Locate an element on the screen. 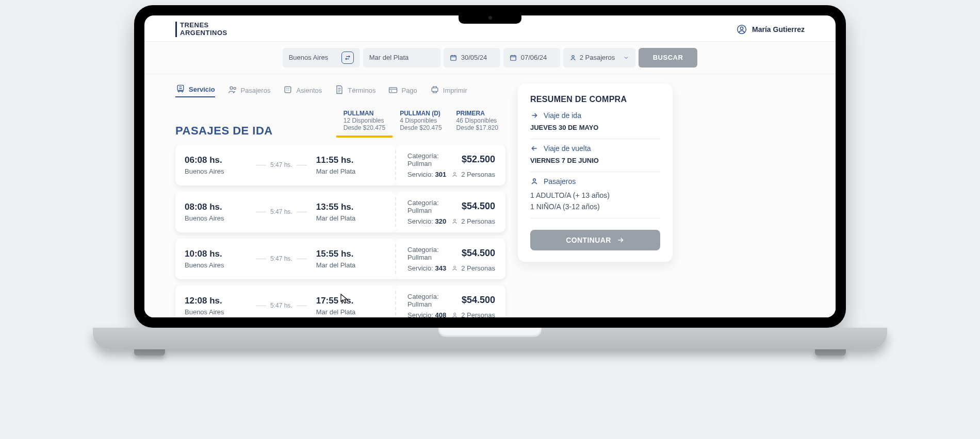 The image size is (980, 439). destination-value: Mar del Plata is located at coordinates (389, 58).